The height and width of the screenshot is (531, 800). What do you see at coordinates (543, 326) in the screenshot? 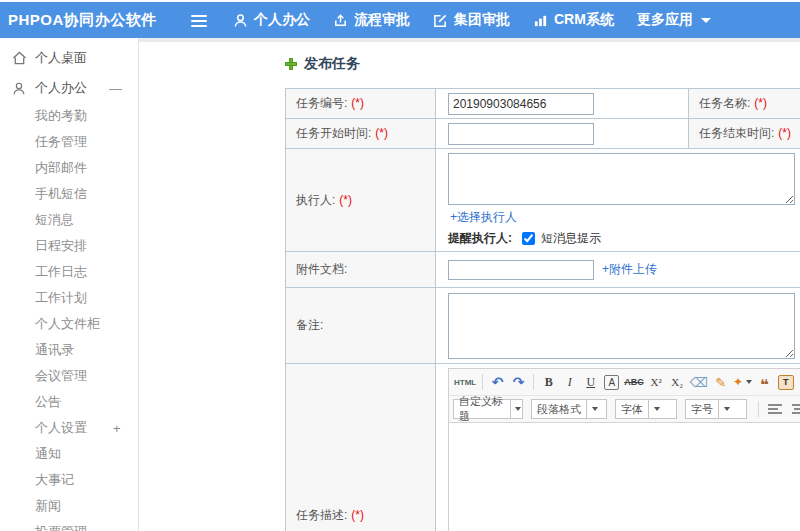
I see `table-row: 备注:` at bounding box center [543, 326].